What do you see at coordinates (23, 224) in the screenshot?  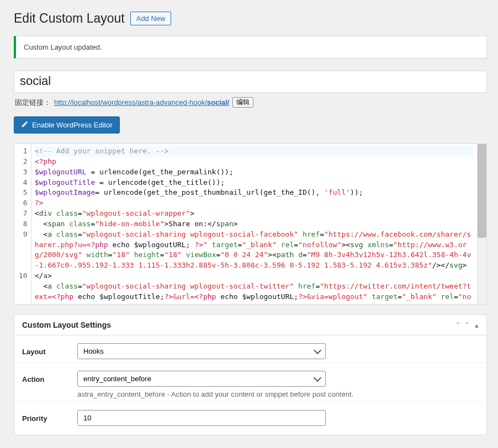 I see `code-gutter: 1 2 3 4 5 6 7 8 9 10` at bounding box center [23, 224].